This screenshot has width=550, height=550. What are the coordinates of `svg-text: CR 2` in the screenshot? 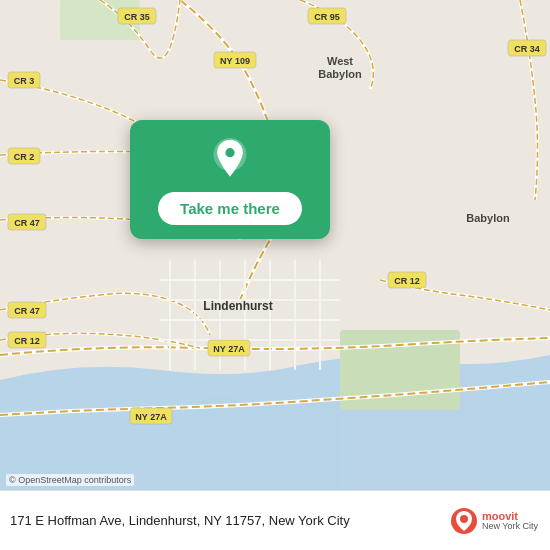 It's located at (24, 157).